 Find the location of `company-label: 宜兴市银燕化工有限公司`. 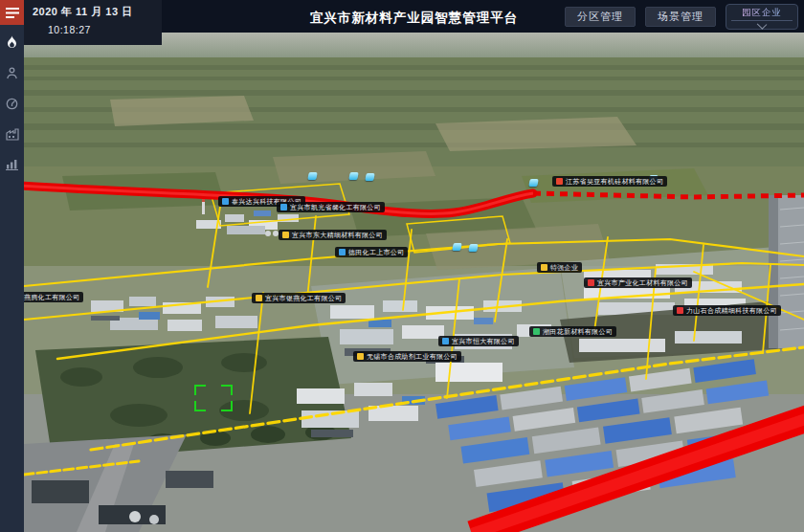

company-label: 宜兴市银燕化工有限公司 is located at coordinates (299, 299).